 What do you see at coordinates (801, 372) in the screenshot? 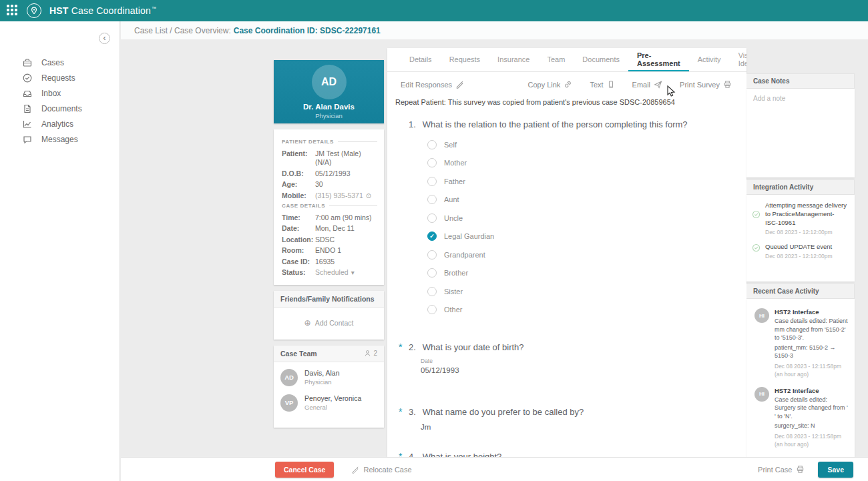
I see `recent-activity-panel: Recent Case Activity HI HST2 Interface C…` at bounding box center [801, 372].